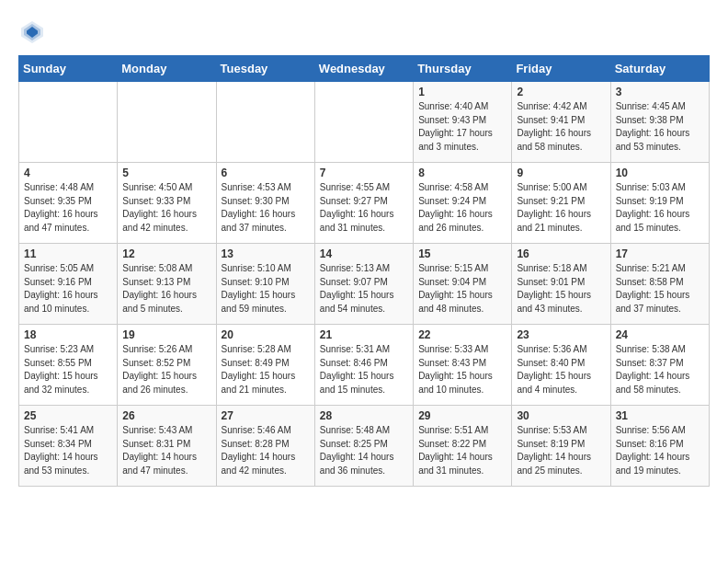 The width and height of the screenshot is (728, 563). Describe the element at coordinates (266, 451) in the screenshot. I see `day-info: Sunrise: 5:46 AM Sunset: 8:28 PM Dayligh…` at that location.